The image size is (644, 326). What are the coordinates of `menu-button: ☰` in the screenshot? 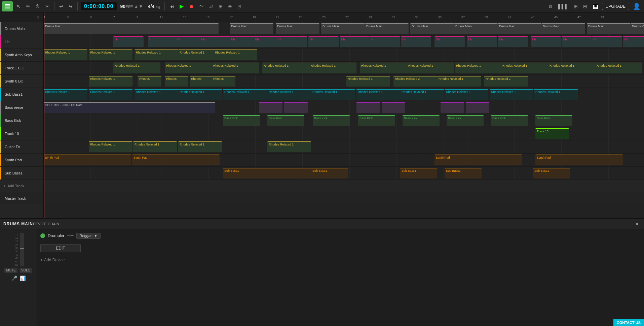 It's located at (7, 6).